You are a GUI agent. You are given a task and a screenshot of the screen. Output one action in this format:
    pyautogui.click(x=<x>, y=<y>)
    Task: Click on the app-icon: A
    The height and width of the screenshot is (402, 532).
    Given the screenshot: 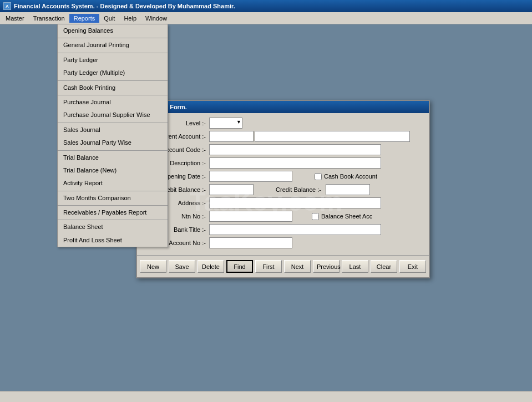 What is the action you would take?
    pyautogui.click(x=7, y=6)
    